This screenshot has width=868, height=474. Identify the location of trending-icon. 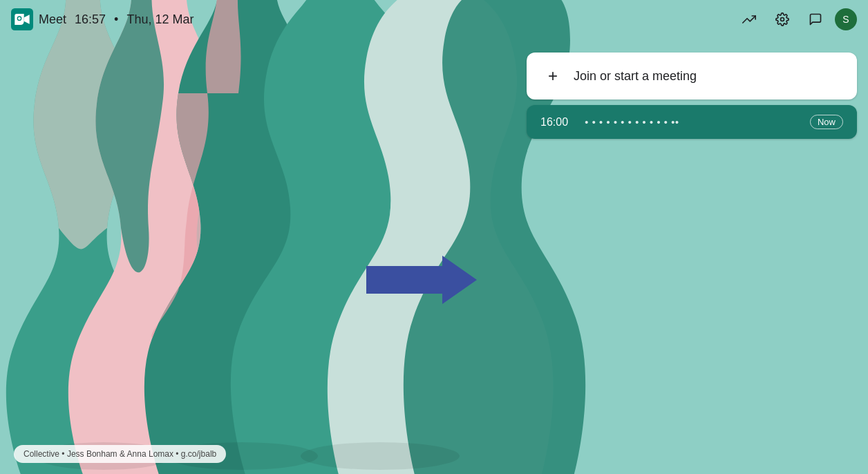
(749, 19).